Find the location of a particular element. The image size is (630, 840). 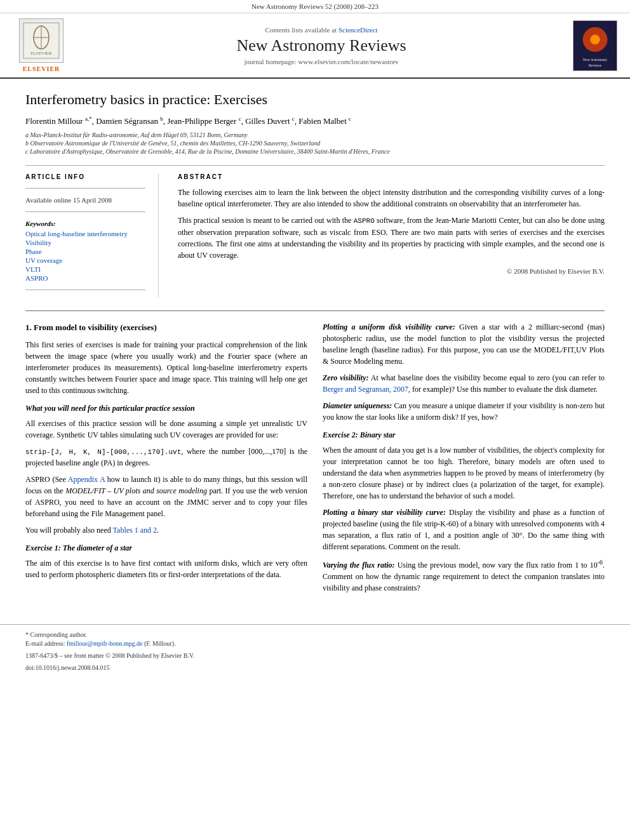

journal-header-center: Contents lists available at ScienceDirec… is located at coordinates (321, 46).